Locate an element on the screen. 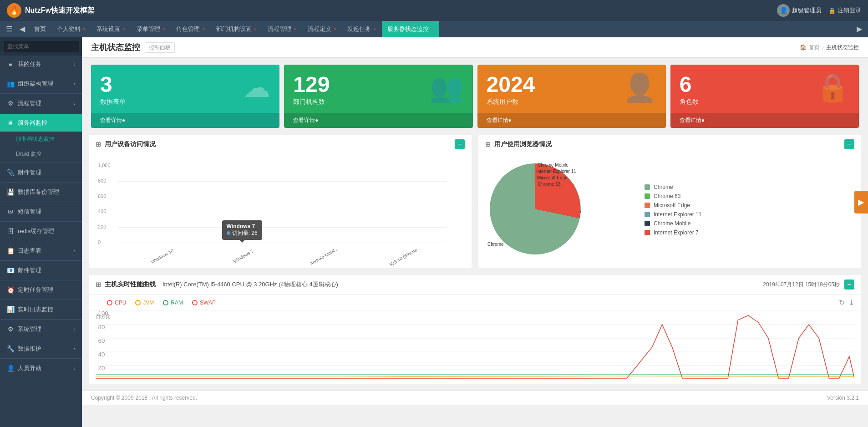 The width and height of the screenshot is (868, 427). perf-legend-jvm: JVM is located at coordinates (145, 303).